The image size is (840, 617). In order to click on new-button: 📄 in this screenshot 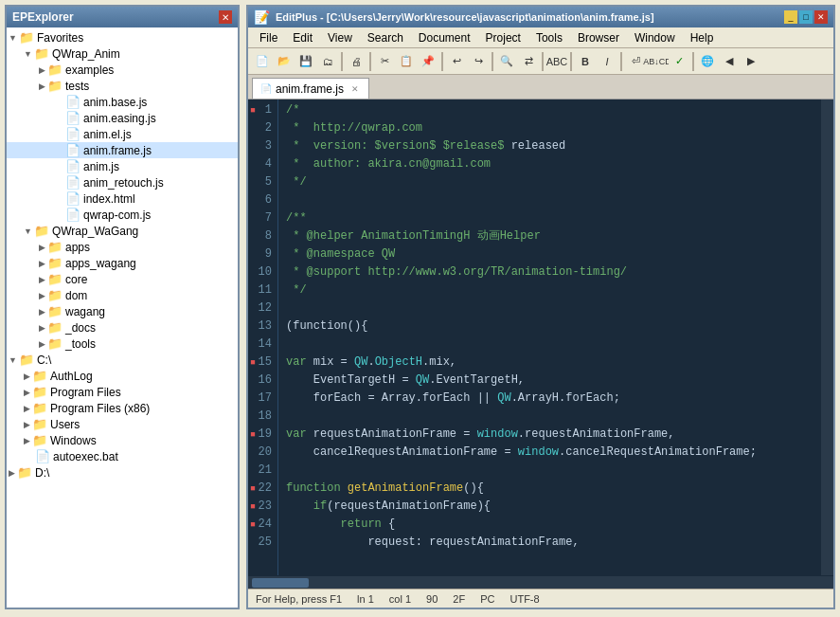, I will do `click(262, 62)`.